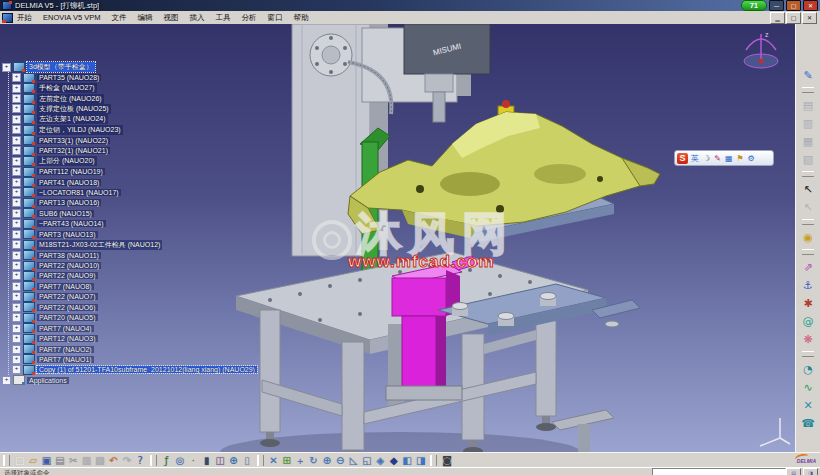 This screenshot has height=475, width=820. What do you see at coordinates (134, 286) in the screenshot?
I see `tree-item: + PART7 (NAUO8)` at bounding box center [134, 286].